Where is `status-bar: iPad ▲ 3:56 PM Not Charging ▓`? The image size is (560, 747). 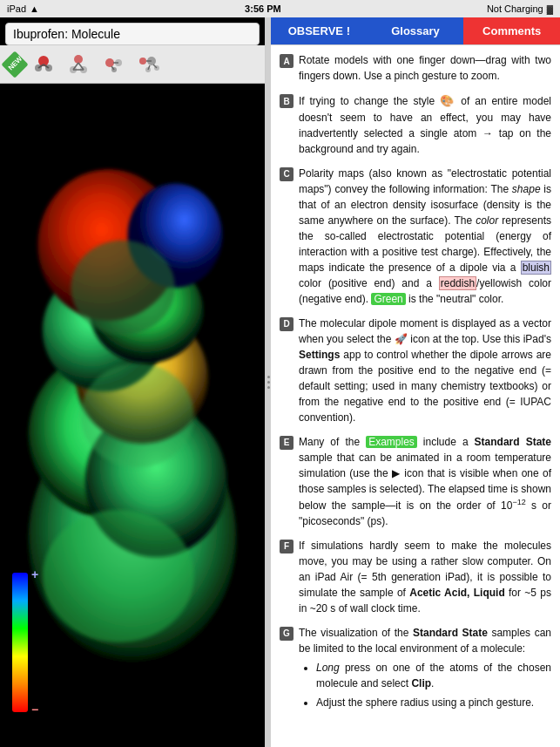 status-bar: iPad ▲ 3:56 PM Not Charging ▓ is located at coordinates (280, 9).